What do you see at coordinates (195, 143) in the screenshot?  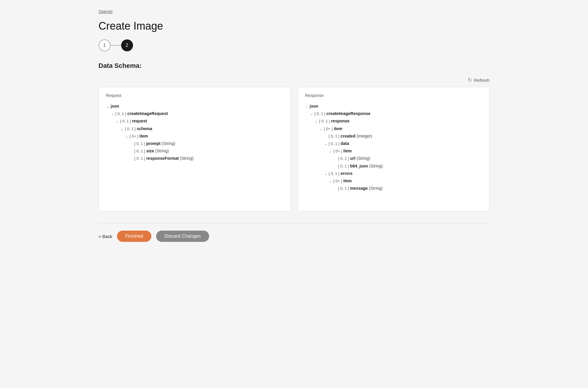 I see `tree-row: [ 0, 1 ] prompt (String)` at bounding box center [195, 143].